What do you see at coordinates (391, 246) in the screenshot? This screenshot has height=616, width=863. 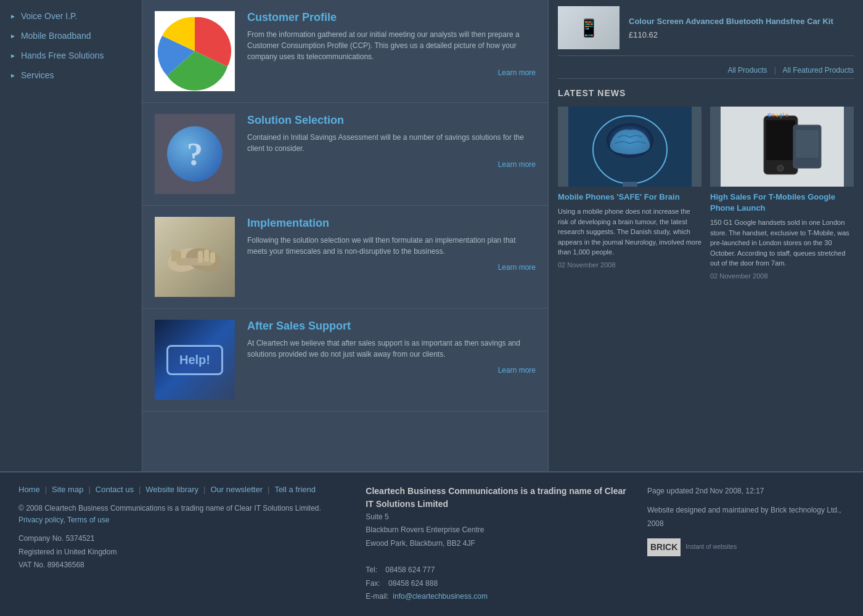 I see `implementation-desc: Following the solution selection we will…` at bounding box center [391, 246].